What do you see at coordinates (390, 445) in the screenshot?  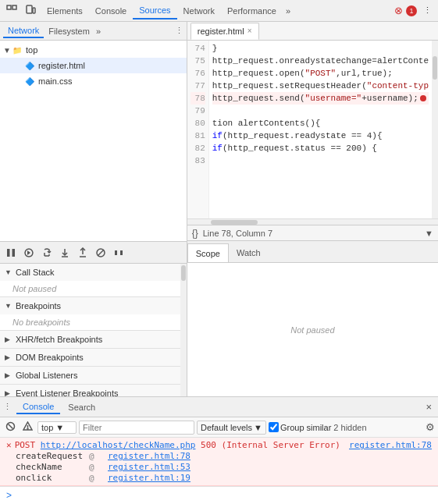 I see `error-source-link: register.html:78` at bounding box center [390, 445].